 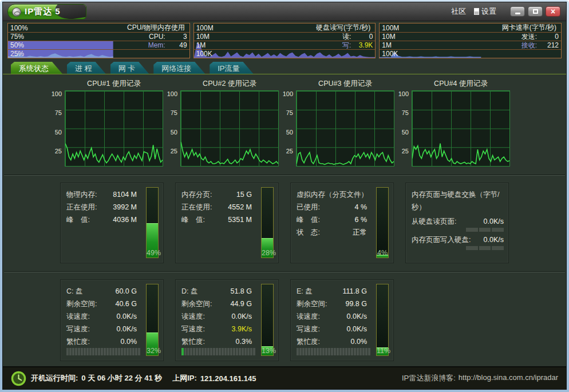 I want to click on minimize-button, so click(x=517, y=11).